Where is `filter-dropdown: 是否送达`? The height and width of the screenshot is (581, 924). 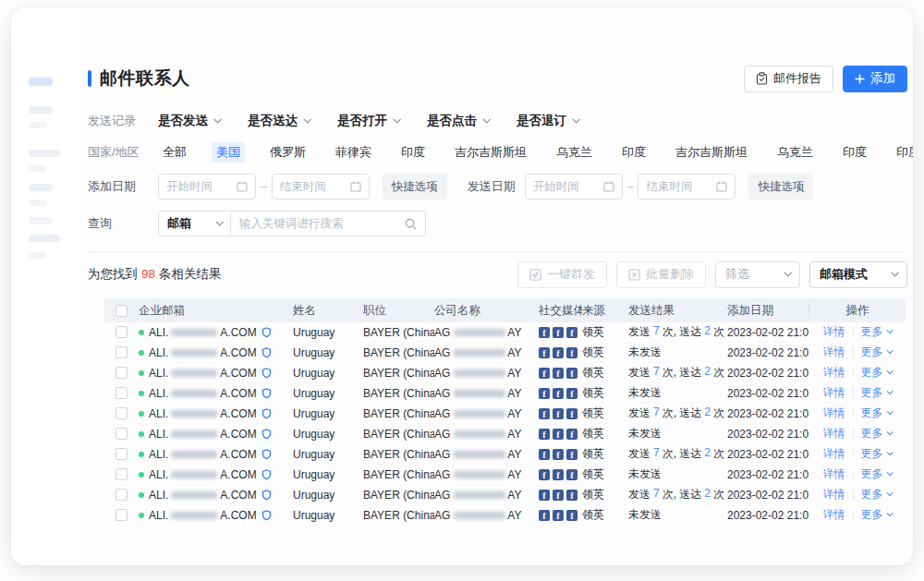
filter-dropdown: 是否送达 is located at coordinates (279, 121).